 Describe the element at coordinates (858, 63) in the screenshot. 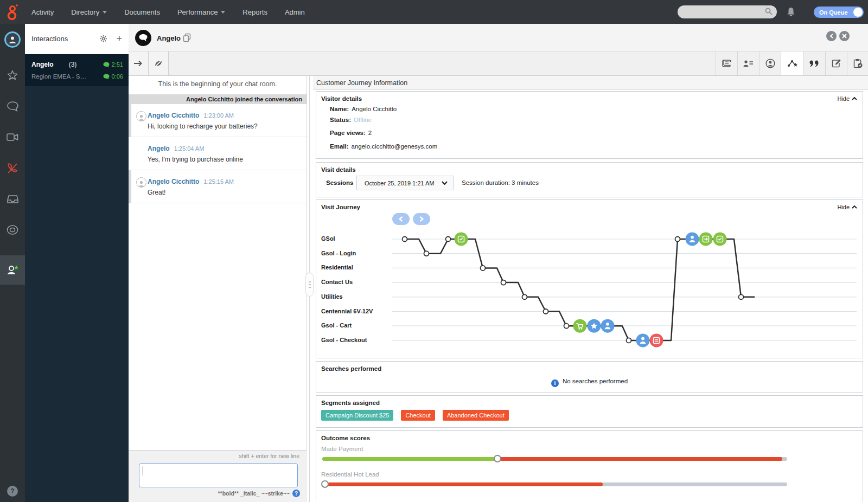

I see `clipboard-check-icon` at that location.